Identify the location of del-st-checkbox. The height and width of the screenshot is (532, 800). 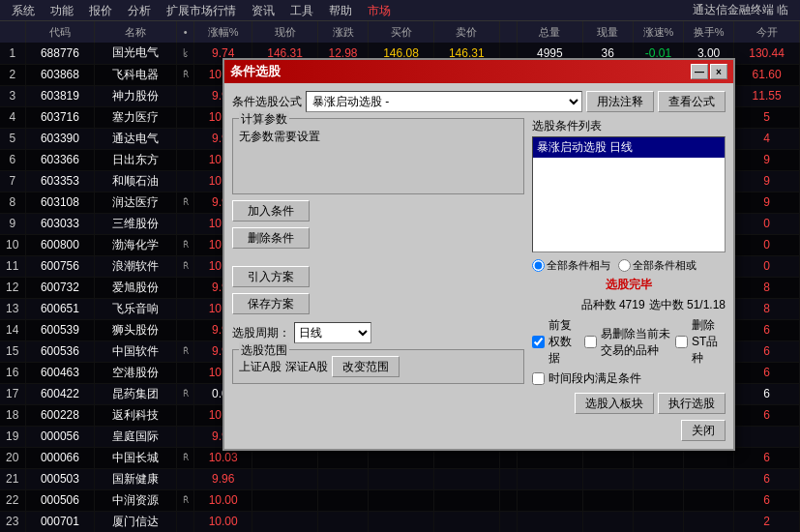
(681, 342).